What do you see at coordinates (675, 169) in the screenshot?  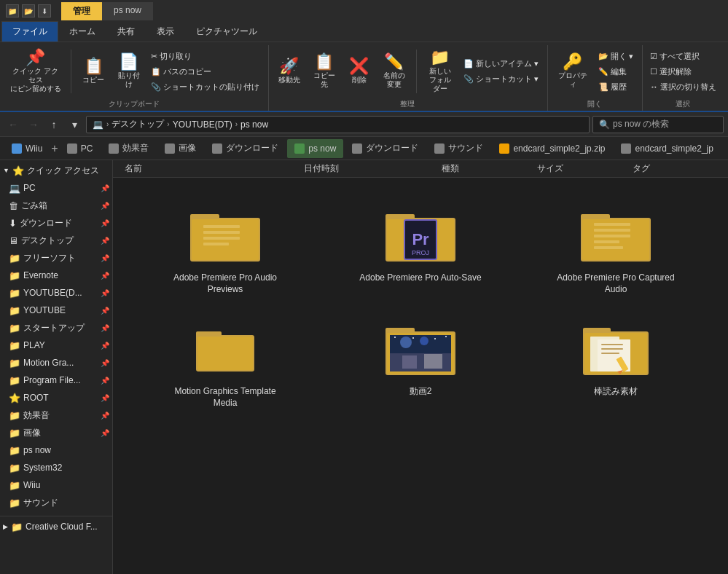 I see `col-tag: タグ` at bounding box center [675, 169].